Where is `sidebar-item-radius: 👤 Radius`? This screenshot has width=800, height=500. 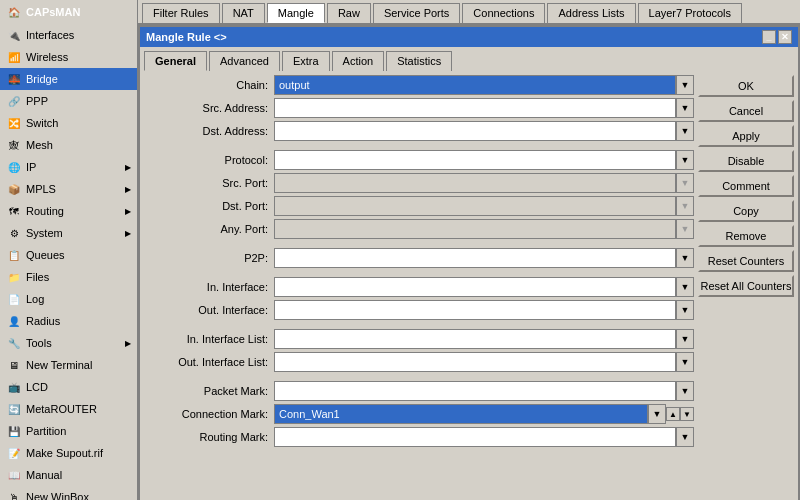
sidebar-item-radius: 👤 Radius is located at coordinates (68, 321).